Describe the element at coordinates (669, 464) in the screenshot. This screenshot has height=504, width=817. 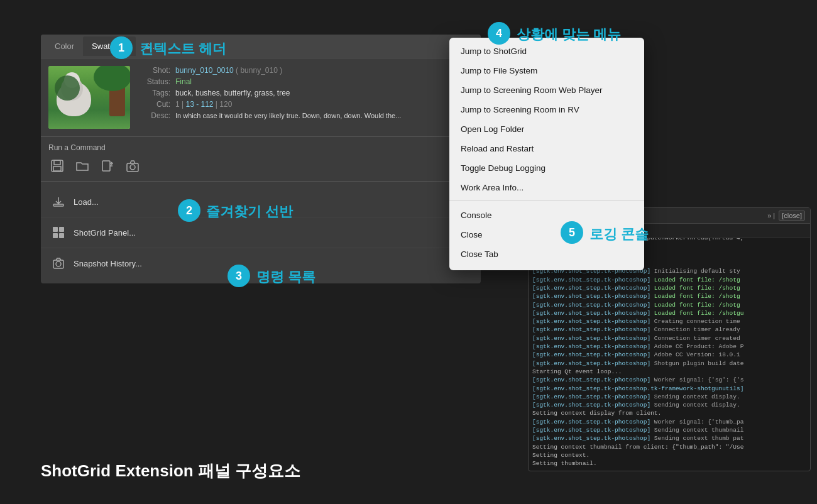
I see `console-log-line: Setting thumbnail.` at that location.